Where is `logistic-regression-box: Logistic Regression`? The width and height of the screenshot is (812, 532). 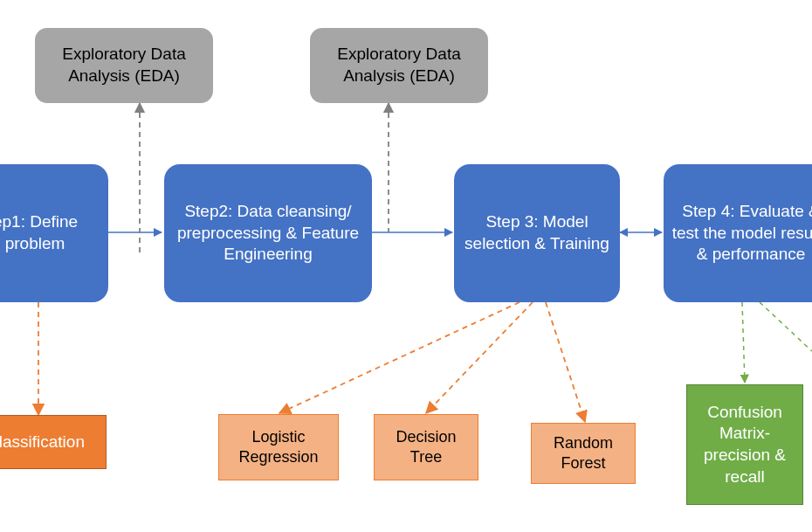
logistic-regression-box: Logistic Regression is located at coordinates (279, 447).